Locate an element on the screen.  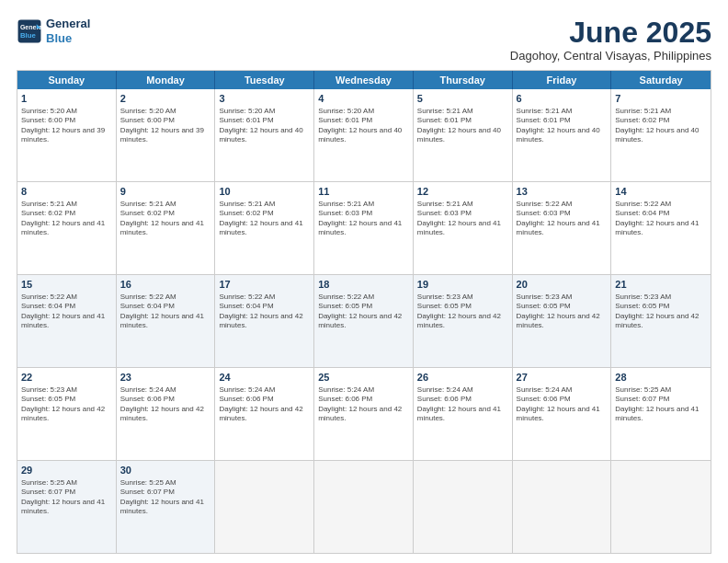
day-cell-27: 27Sunrise: 5:24 AM Sunset: 6:06 PM Dayli… is located at coordinates (563, 414).